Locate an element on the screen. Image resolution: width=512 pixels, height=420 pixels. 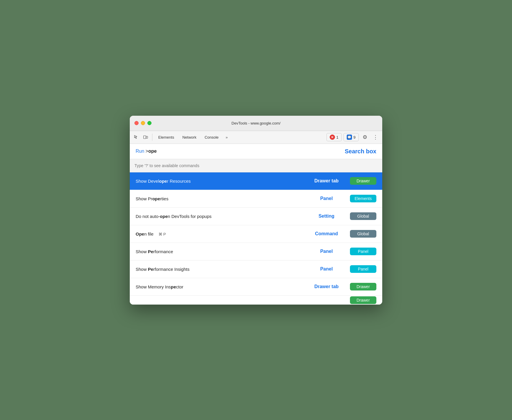
message-icon: 💬 is located at coordinates (349, 137).